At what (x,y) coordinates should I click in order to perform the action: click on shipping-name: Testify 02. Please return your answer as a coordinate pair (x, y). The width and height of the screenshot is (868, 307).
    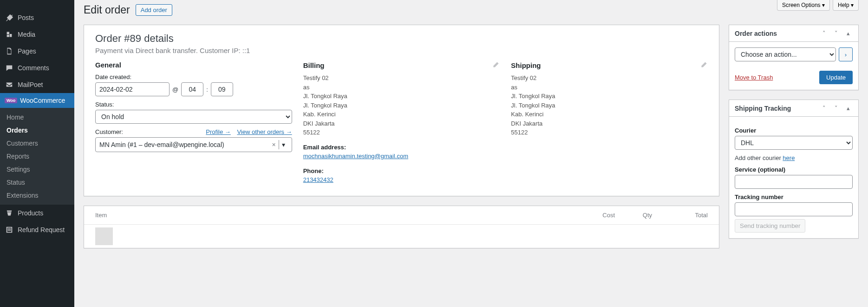
    Looking at the image, I should click on (609, 78).